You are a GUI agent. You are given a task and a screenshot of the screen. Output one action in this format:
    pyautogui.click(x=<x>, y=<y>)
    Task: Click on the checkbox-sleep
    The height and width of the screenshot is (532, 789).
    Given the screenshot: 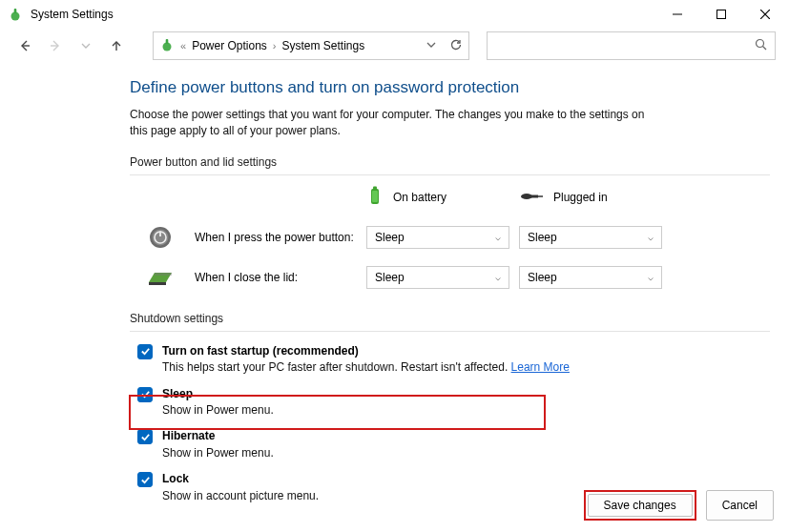 What is the action you would take?
    pyautogui.click(x=145, y=395)
    